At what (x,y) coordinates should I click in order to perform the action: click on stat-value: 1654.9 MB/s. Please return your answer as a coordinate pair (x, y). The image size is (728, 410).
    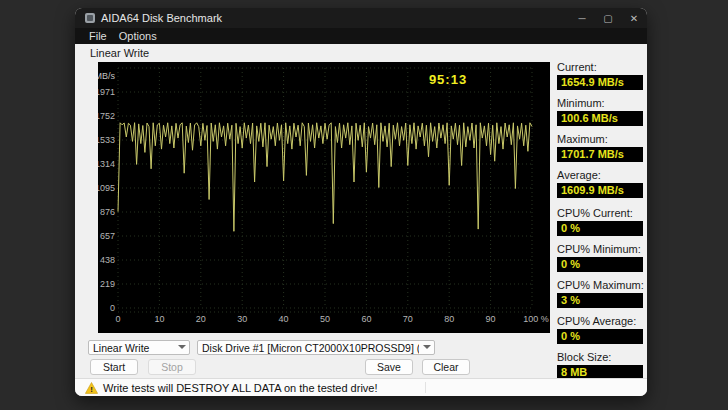
    Looking at the image, I should click on (600, 82).